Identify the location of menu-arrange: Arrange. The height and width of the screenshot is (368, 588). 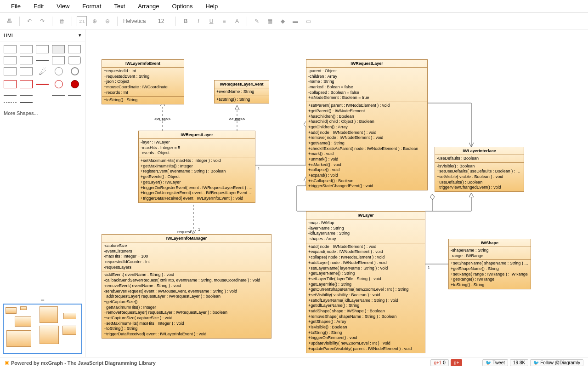
(148, 6).